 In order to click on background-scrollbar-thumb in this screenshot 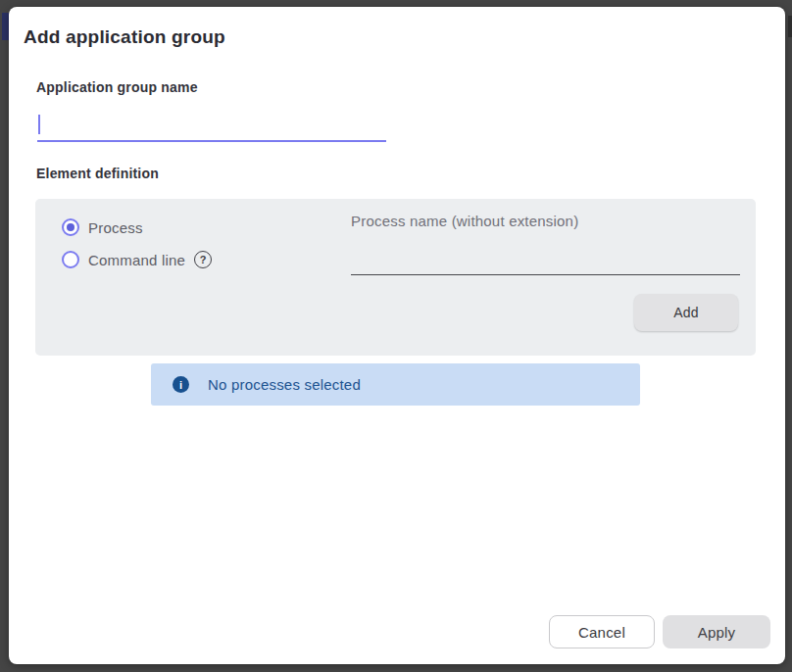, I will do `click(790, 26)`.